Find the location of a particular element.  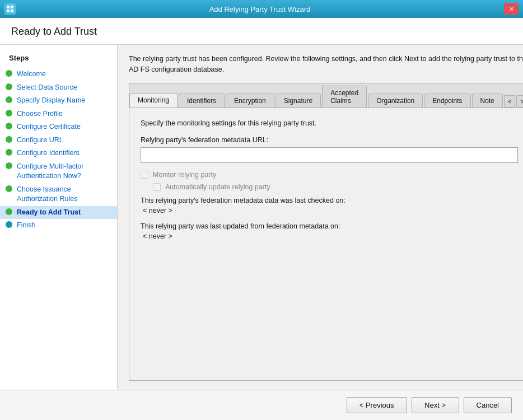

step-dot-choose-issuance is located at coordinates (9, 189).